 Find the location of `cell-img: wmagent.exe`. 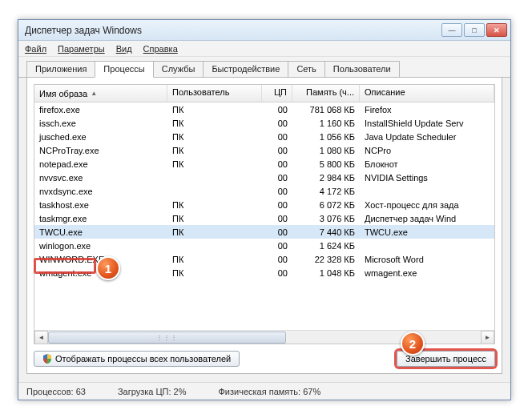

cell-img: wmagent.exe is located at coordinates (101, 273).